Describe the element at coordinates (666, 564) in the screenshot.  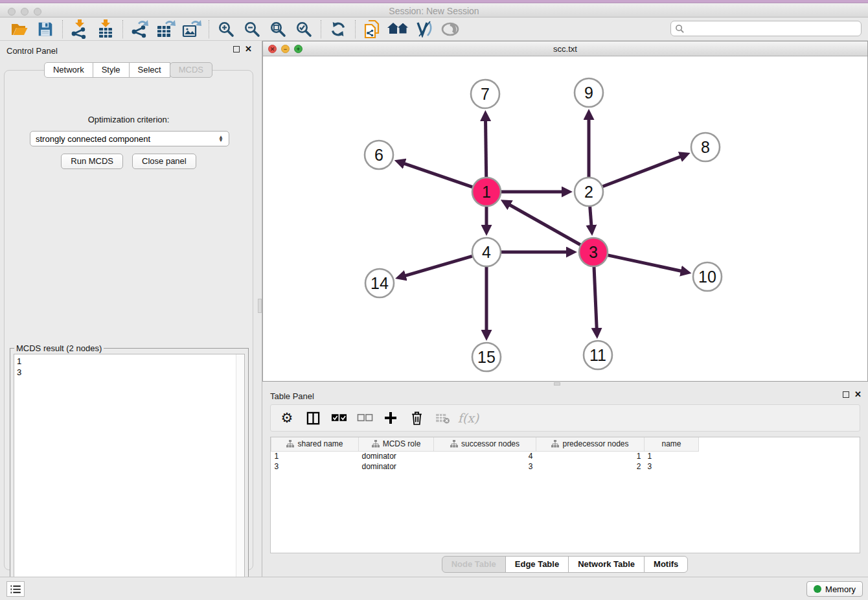
I see `tab-motifs: Motifs` at that location.